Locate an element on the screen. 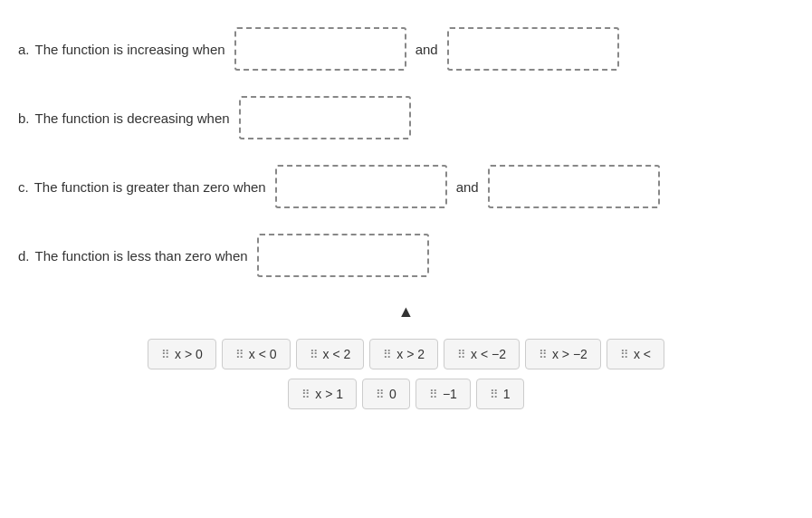 The image size is (812, 518). drag-icon-t6: ⠿ is located at coordinates (543, 355).